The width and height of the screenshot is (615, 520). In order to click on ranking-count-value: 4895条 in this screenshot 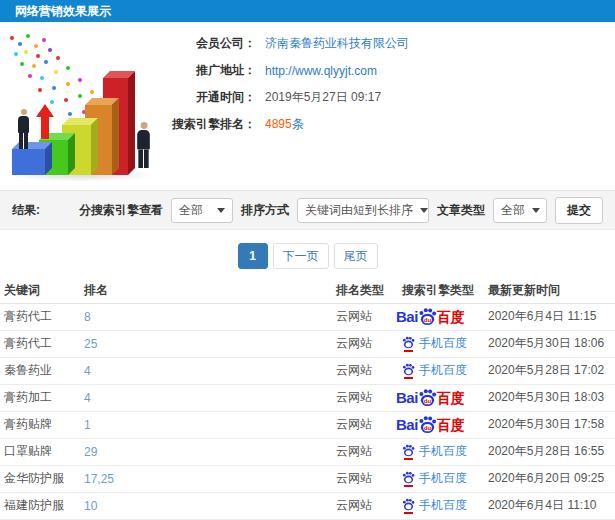, I will do `click(284, 124)`.